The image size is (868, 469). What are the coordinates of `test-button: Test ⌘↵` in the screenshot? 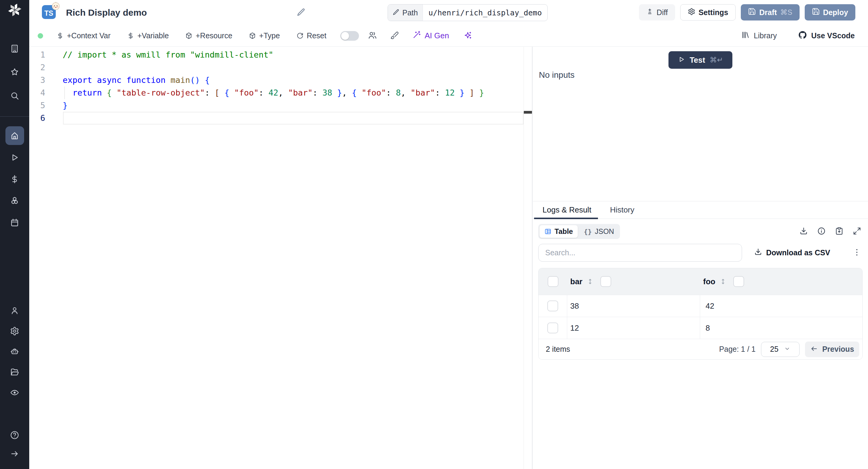 It's located at (701, 60).